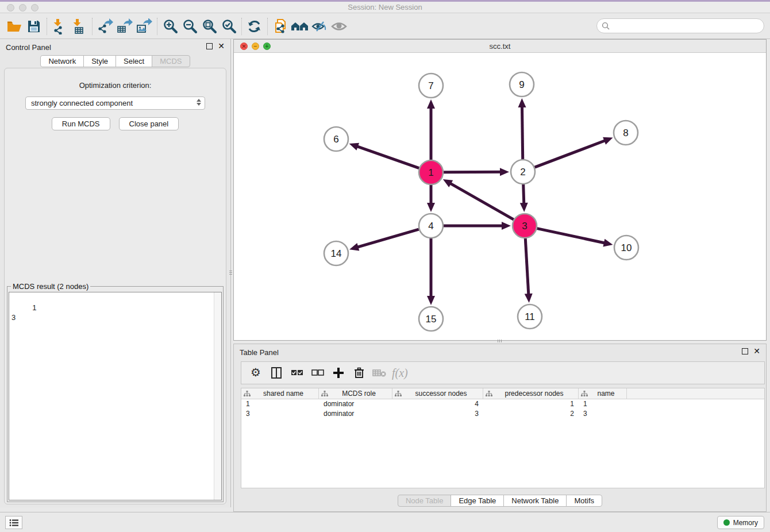 Image resolution: width=770 pixels, height=532 pixels. What do you see at coordinates (745, 352) in the screenshot?
I see `table-panel-float-icon` at bounding box center [745, 352].